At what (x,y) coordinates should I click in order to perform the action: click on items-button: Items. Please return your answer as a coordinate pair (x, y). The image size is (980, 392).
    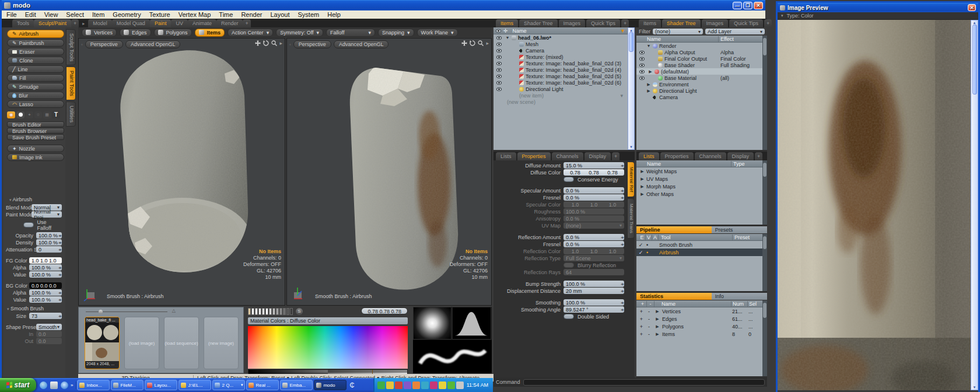
    Looking at the image, I should click on (210, 33).